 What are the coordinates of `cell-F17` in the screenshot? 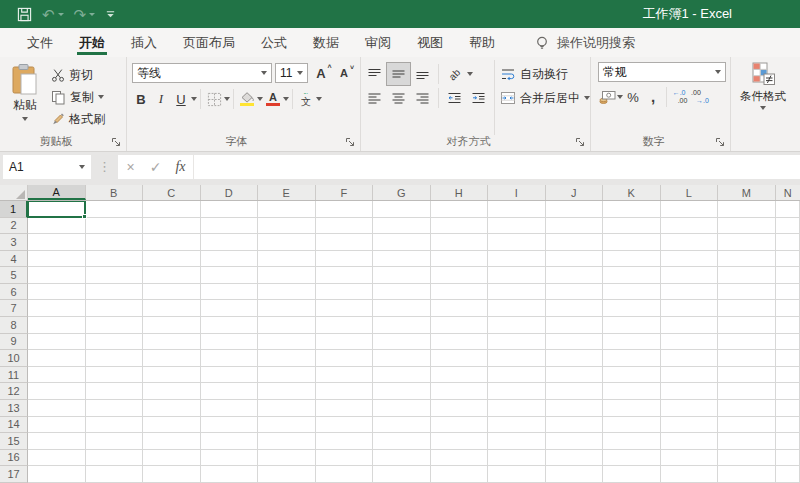 It's located at (345, 474).